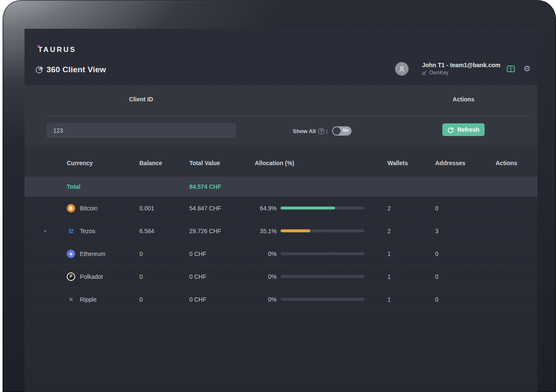 This screenshot has height=392, width=556. I want to click on user-name: John T1 - team1@bank.com, so click(460, 65).